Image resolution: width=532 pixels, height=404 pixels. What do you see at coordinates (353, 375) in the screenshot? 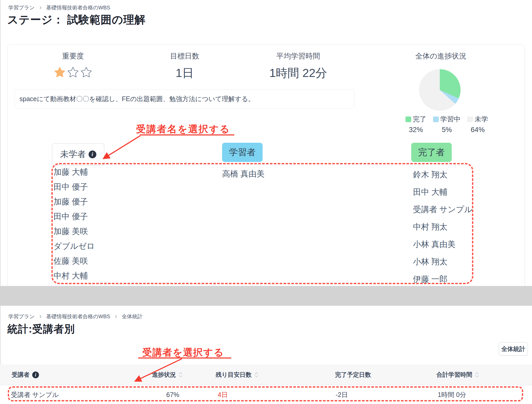
I see `table-header-scheduled-days-label: 完了予定日数` at bounding box center [353, 375].